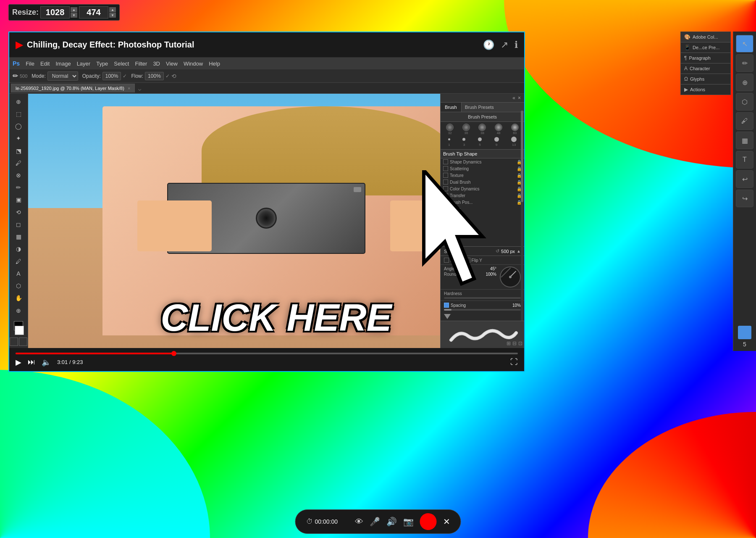 The height and width of the screenshot is (538, 756). What do you see at coordinates (480, 107) in the screenshot?
I see `brush-tab-presets: Brush Presets` at bounding box center [480, 107].